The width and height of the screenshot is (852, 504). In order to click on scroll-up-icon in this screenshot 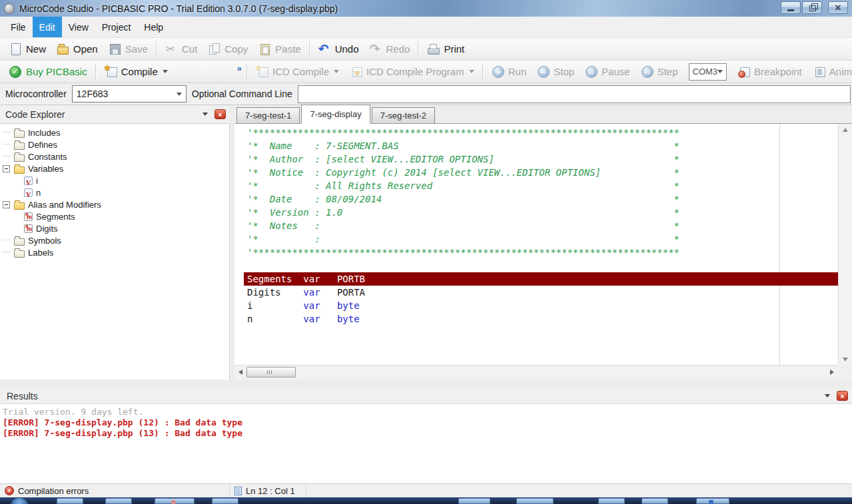, I will do `click(845, 130)`.